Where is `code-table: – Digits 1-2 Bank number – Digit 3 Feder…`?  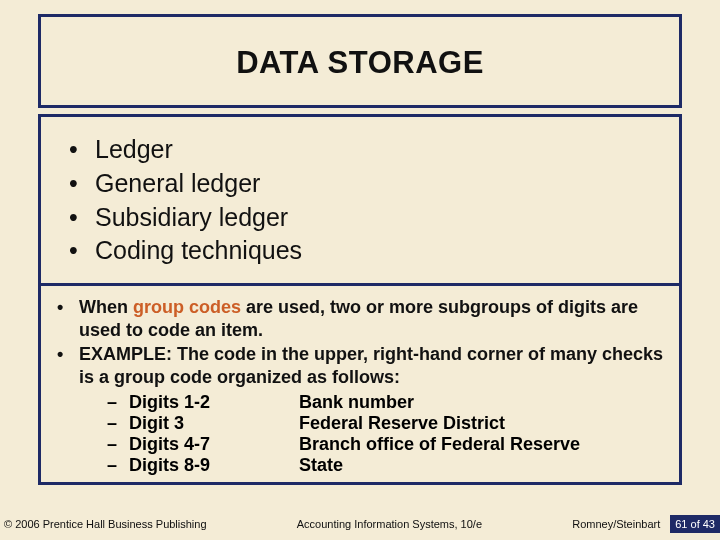
code-table: – Digits 1-2 Bank number – Digit 3 Feder… is located at coordinates (386, 434).